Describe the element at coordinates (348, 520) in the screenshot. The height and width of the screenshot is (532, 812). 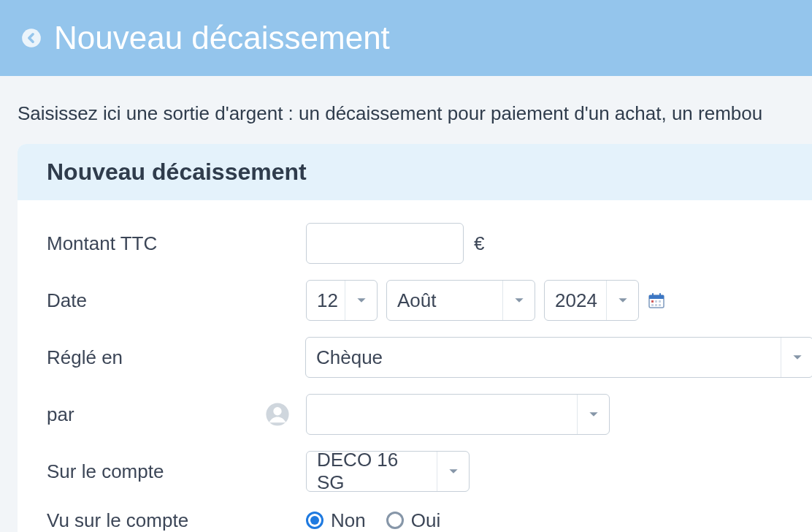
I see `seen-radio-no-label: Non` at that location.